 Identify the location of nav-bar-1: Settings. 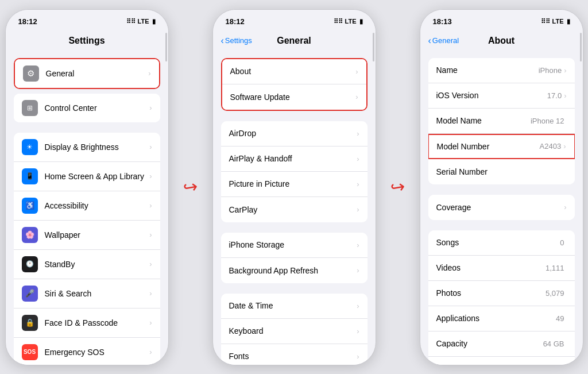
(87, 41).